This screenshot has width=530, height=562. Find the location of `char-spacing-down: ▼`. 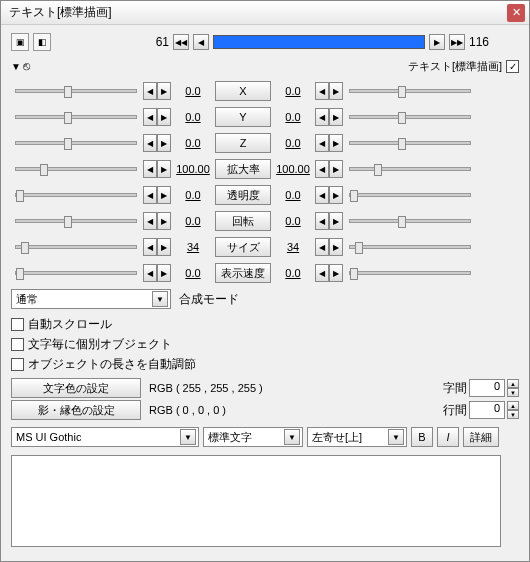

char-spacing-down: ▼ is located at coordinates (513, 392).